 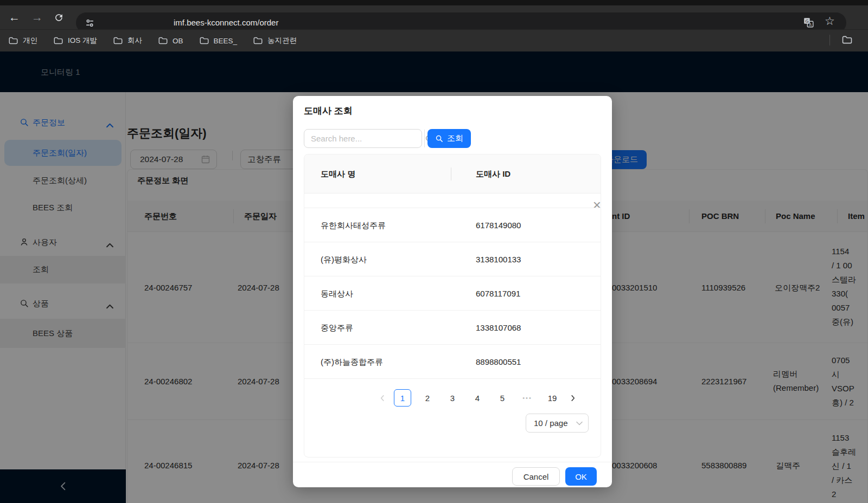 What do you see at coordinates (90, 24) in the screenshot?
I see `site-info-icon` at bounding box center [90, 24].